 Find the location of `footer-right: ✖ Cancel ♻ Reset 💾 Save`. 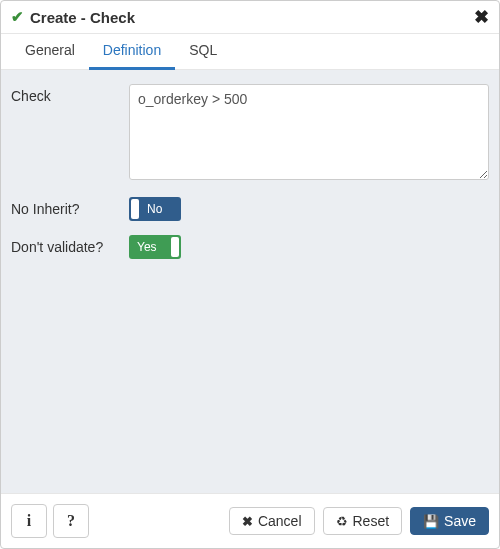

footer-right: ✖ Cancel ♻ Reset 💾 Save is located at coordinates (359, 521).